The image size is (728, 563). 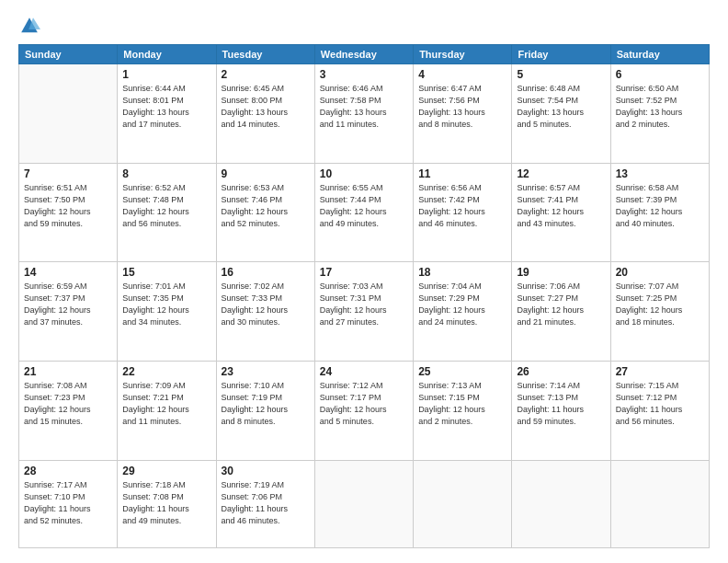 I want to click on calendar-cell: 12Sunrise: 6:57 AM Sunset: 7:41 PM Dayli…, so click(x=561, y=213).